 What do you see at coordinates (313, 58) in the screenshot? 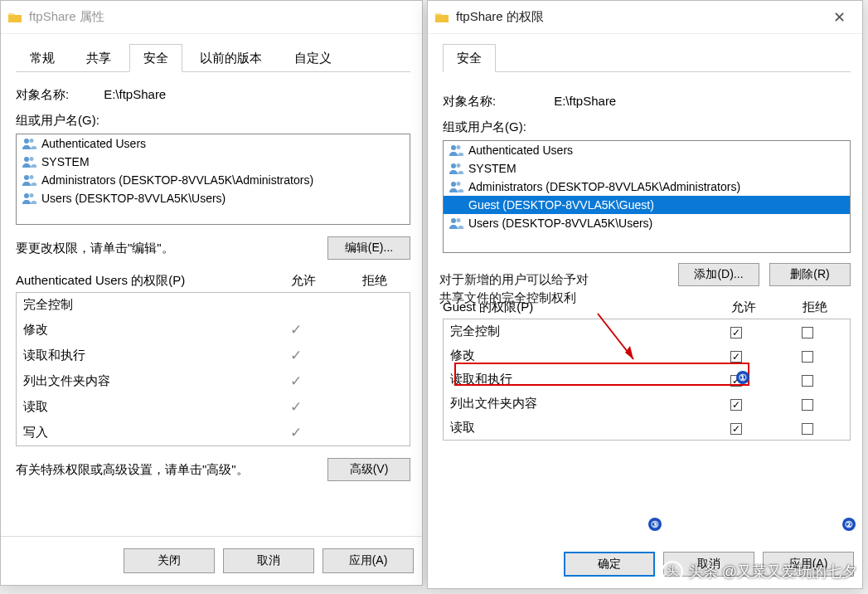
I see `tab-customize: 自定义` at bounding box center [313, 58].